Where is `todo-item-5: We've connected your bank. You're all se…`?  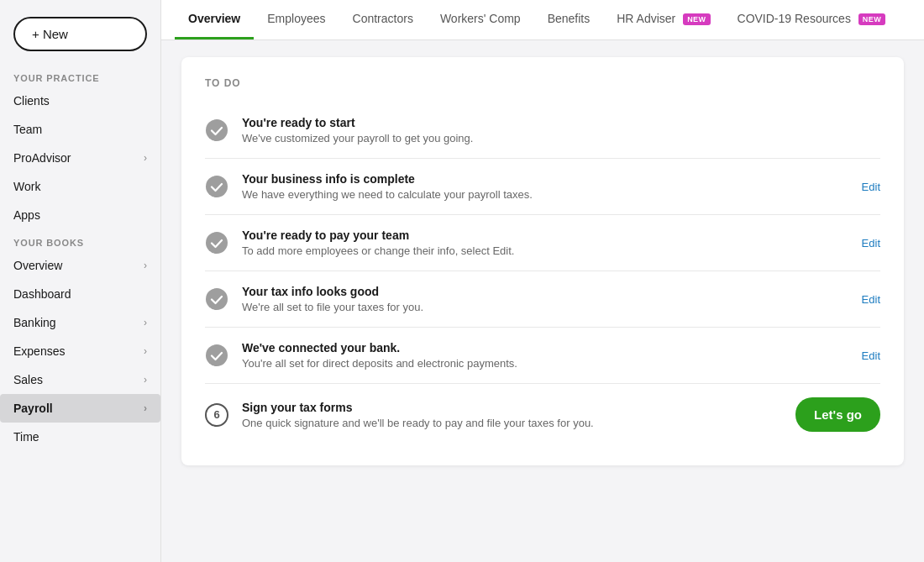 todo-item-5: We've connected your bank. You're all se… is located at coordinates (543, 356).